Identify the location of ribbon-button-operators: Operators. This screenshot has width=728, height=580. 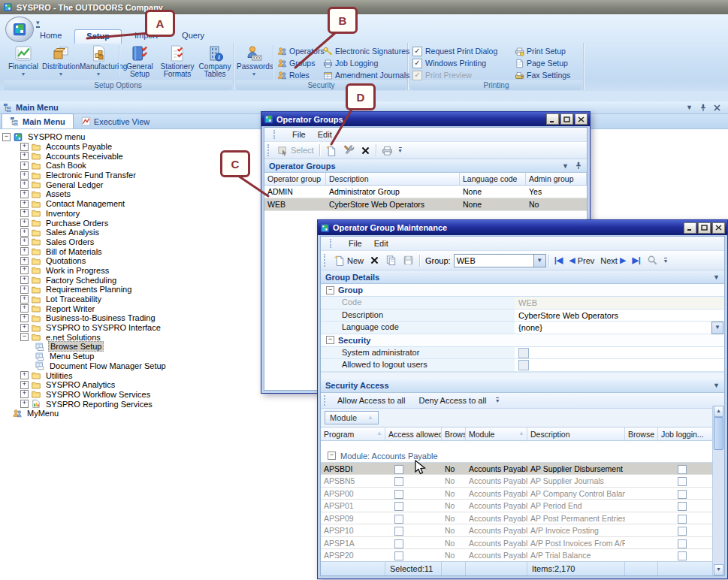
(301, 51).